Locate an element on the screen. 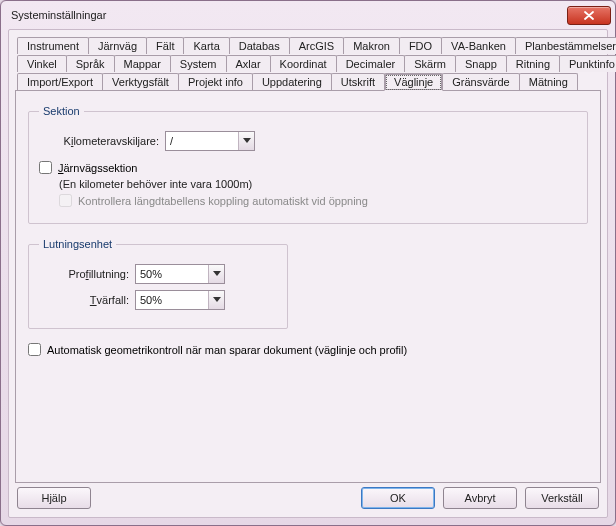  tab-m-tning: Mätning is located at coordinates (548, 82).